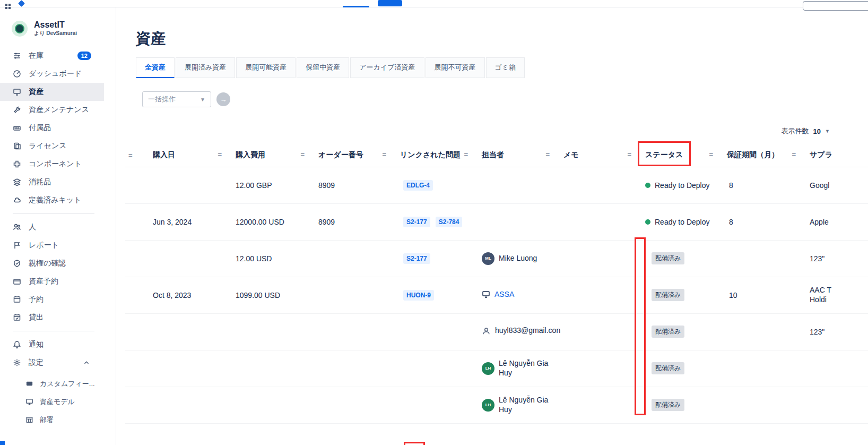 The width and height of the screenshot is (868, 445). I want to click on tab-deployed-assets: 展開済み資産, so click(205, 68).